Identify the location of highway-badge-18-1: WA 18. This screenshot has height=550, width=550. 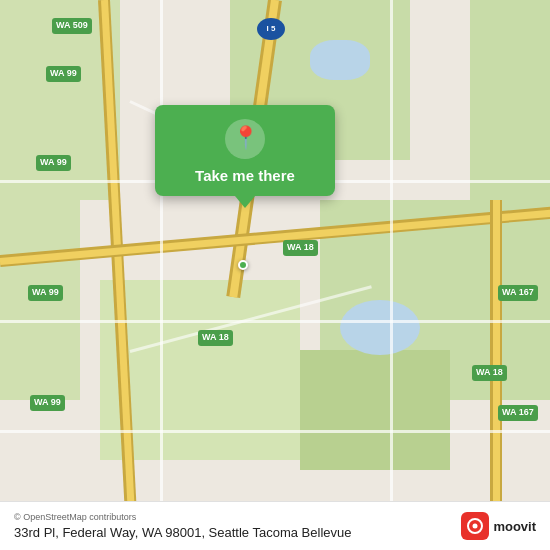
(300, 248).